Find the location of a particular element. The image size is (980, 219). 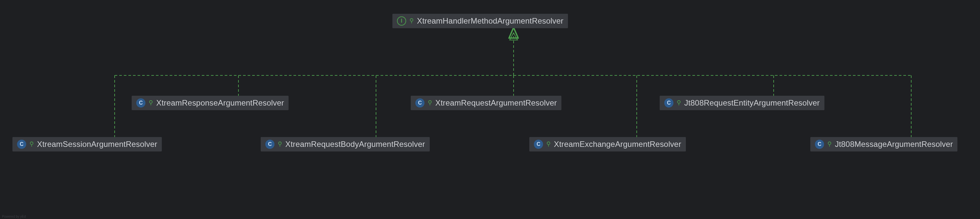

node-class-jt808-message-resolver: C ⚲ Jt808MessageArgumentResolver is located at coordinates (884, 144).